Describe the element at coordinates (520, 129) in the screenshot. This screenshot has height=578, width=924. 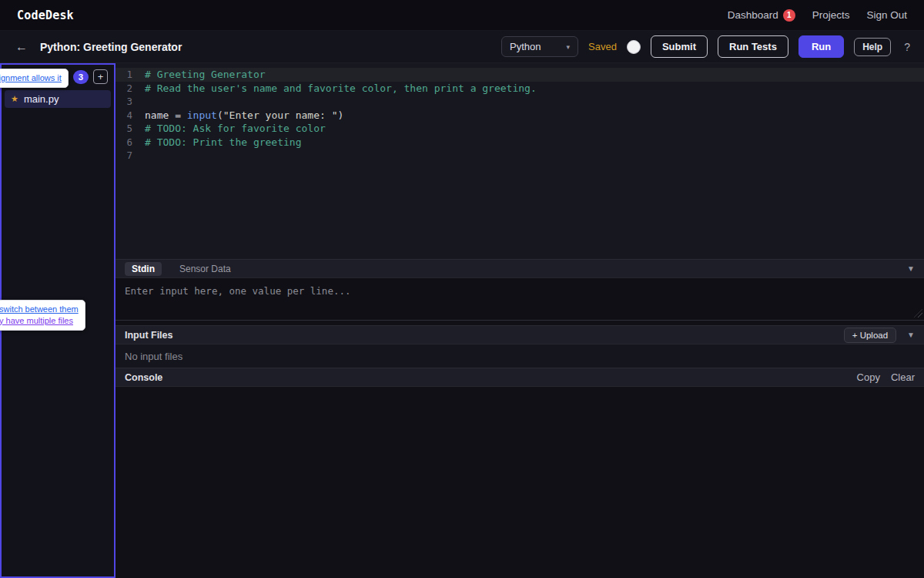
I see `code-line: 5# TODO: Ask for favorite color` at that location.